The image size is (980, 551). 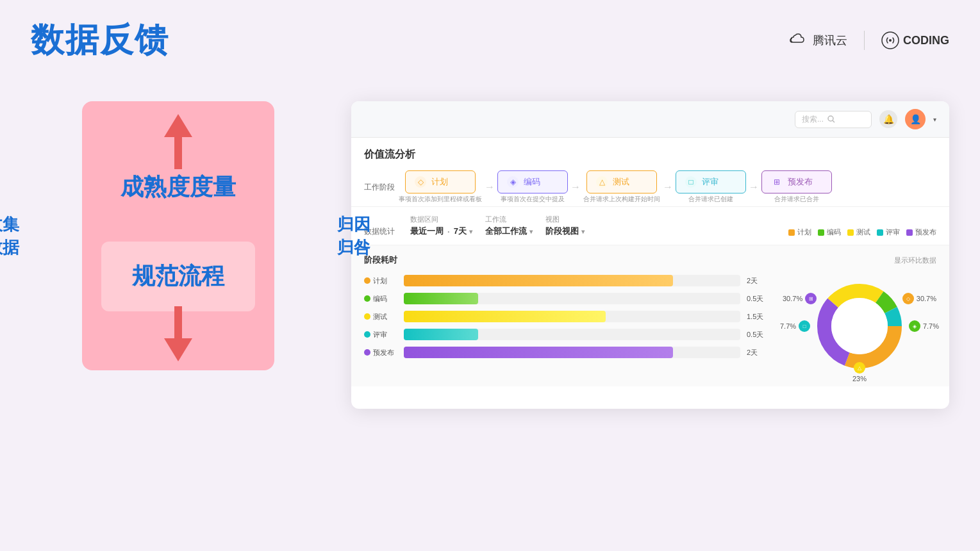 What do you see at coordinates (800, 299) in the screenshot?
I see `donut-label-deploy: 30.7% ⊞` at bounding box center [800, 299].